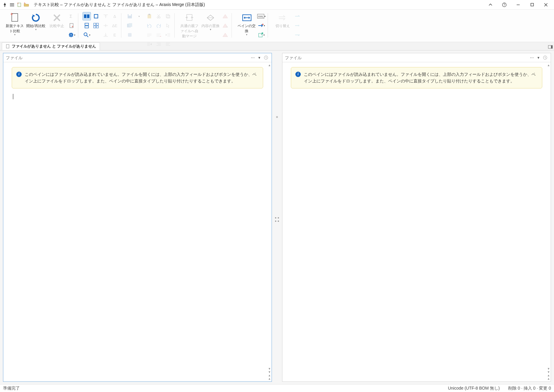 The image size is (554, 392). Describe the element at coordinates (261, 35) in the screenshot. I see `export-icon: ▾` at that location.